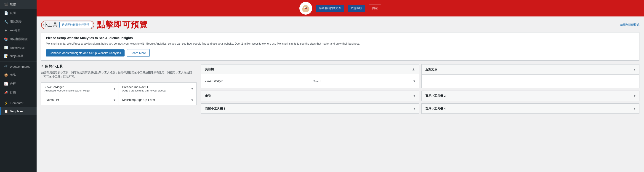 The height and width of the screenshot is (172, 644). What do you see at coordinates (94, 25) in the screenshot?
I see `widgets-title-row: 小工具 透過即時預覽進行管理 點擊即可預覽` at bounding box center [94, 25].